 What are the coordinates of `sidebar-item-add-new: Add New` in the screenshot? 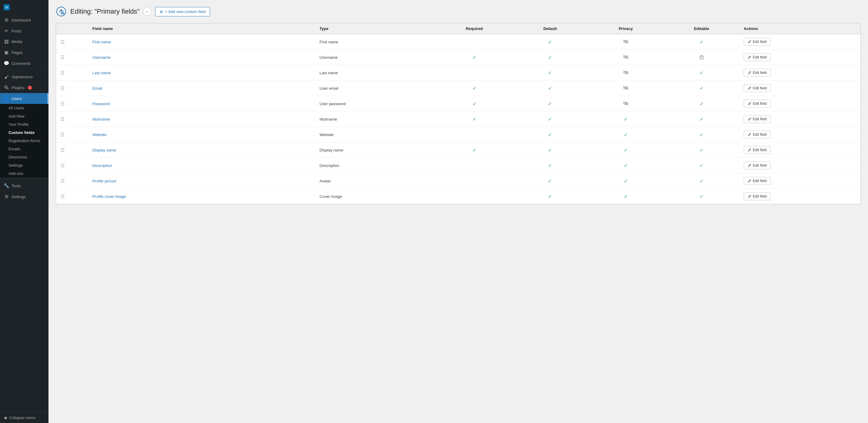 It's located at (24, 116).